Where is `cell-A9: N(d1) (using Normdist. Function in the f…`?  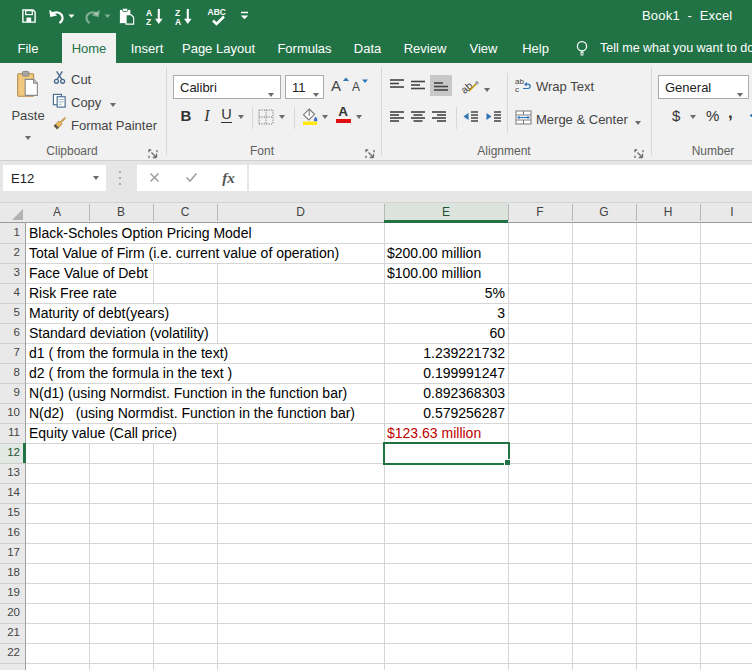 cell-A9: N(d1) (using Normdist. Function in the f… is located at coordinates (188, 394).